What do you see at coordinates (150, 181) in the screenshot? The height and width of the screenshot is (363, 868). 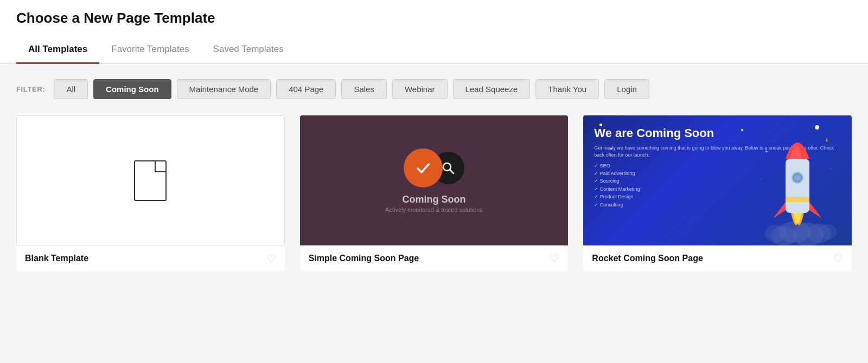 I see `blank-page-icon` at bounding box center [150, 181].